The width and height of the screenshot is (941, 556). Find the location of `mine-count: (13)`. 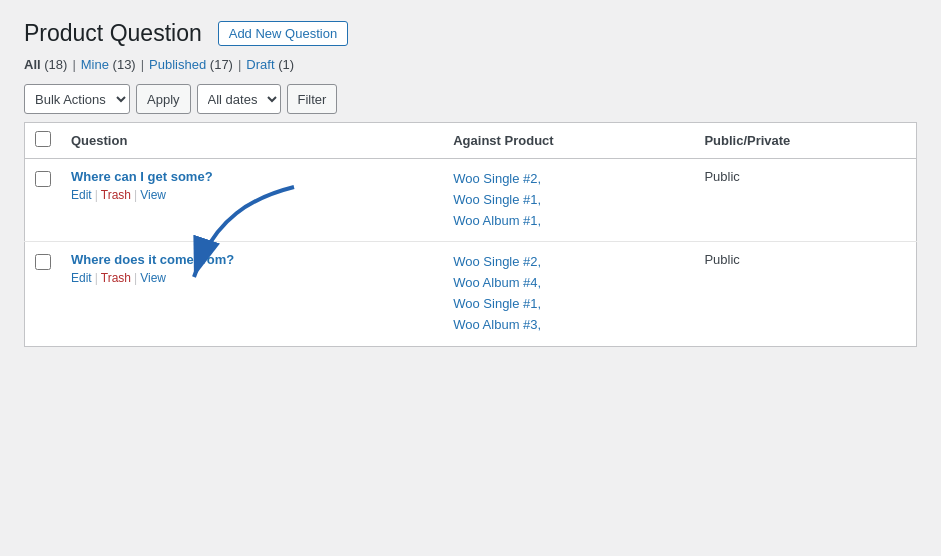

mine-count: (13) is located at coordinates (124, 64).